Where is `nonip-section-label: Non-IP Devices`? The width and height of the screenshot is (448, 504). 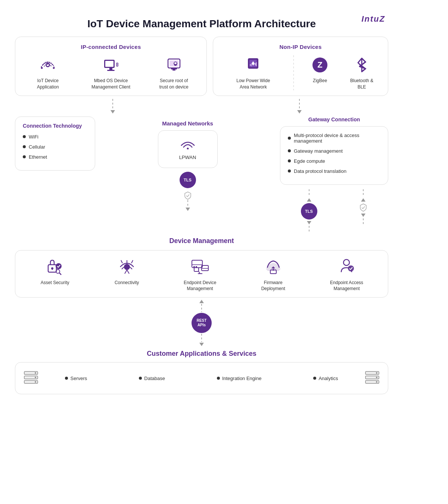
nonip-section-label: Non-IP Devices is located at coordinates (301, 47).